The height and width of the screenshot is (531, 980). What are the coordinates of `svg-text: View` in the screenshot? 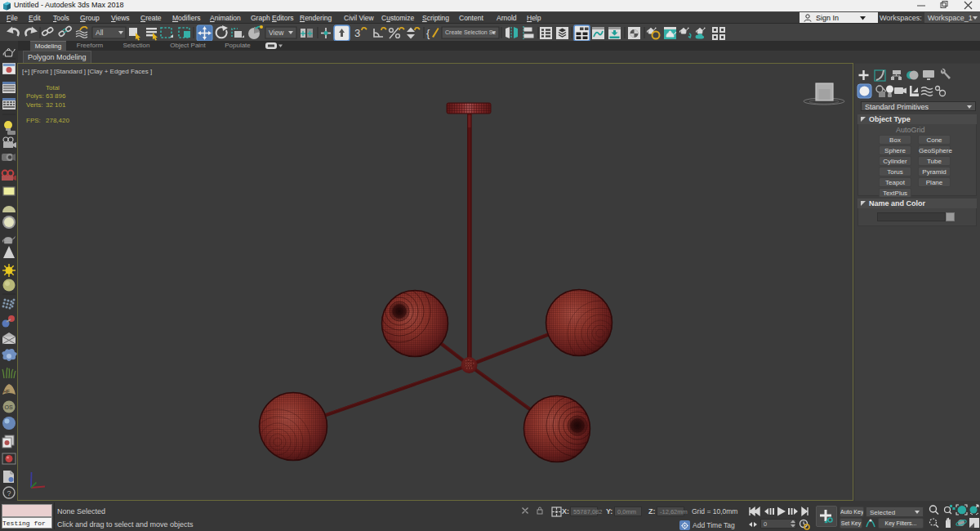 It's located at (276, 33).